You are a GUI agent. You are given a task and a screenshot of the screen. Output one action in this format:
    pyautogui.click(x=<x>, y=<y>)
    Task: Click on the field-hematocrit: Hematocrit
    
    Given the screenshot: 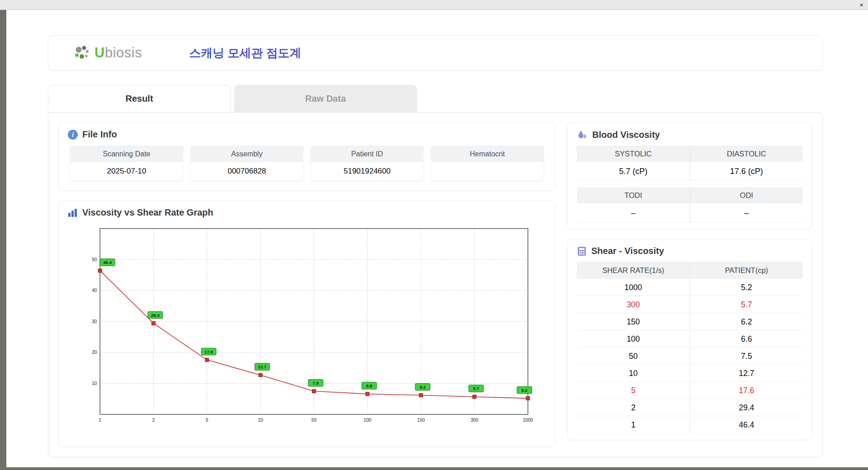 What is the action you would take?
    pyautogui.click(x=487, y=163)
    